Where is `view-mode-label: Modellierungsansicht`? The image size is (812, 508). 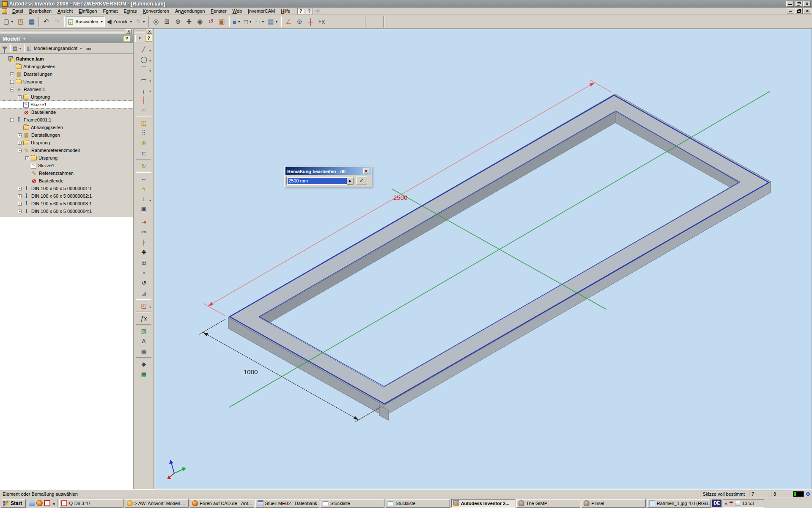
view-mode-label: Modellierungsansicht is located at coordinates (56, 48).